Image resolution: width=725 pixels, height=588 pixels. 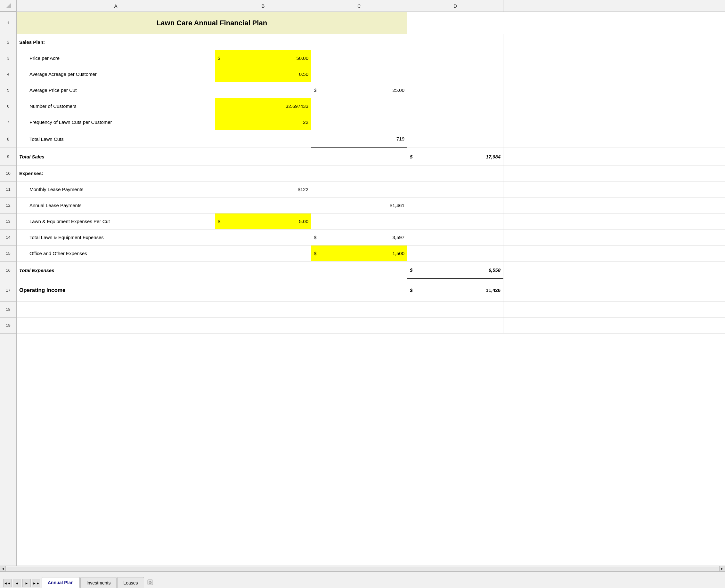 I want to click on rownum-19: 19, so click(x=8, y=326).